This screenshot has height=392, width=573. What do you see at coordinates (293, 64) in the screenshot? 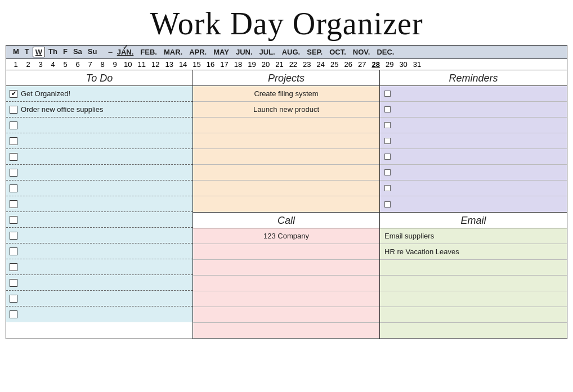
I see `date-22: 22` at bounding box center [293, 64].